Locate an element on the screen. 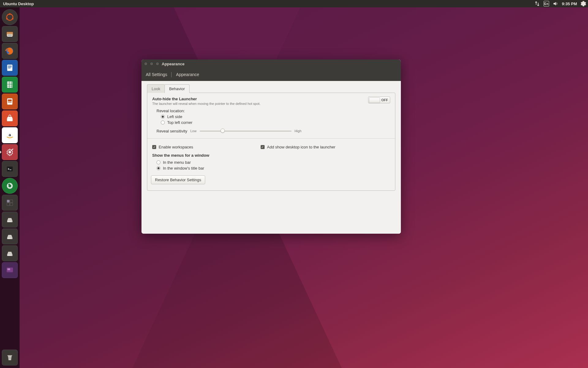 Image resolution: width=588 pixels, height=368 pixels. radio-title-bar is located at coordinates (159, 168).